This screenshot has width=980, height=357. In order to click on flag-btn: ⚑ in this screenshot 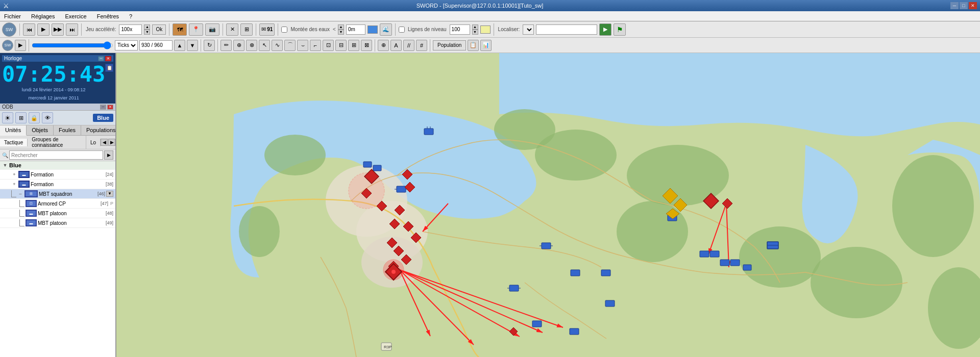, I will do `click(620, 30)`.